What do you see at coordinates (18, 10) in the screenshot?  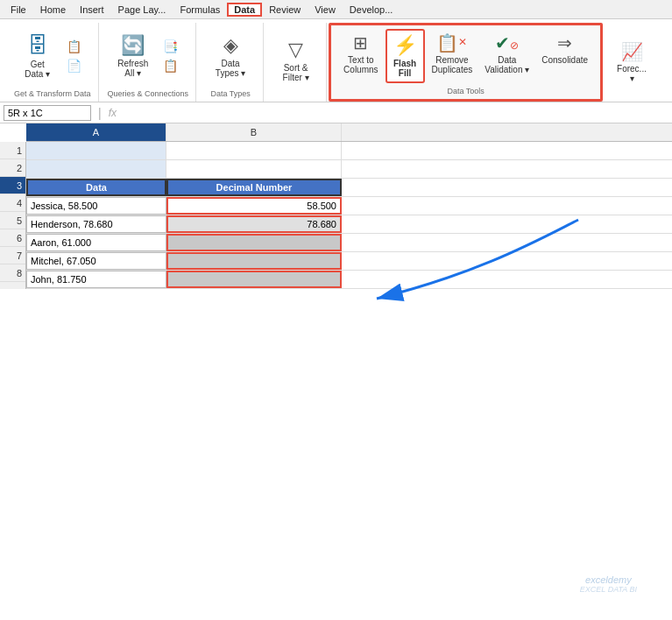 I see `menu-file: File` at bounding box center [18, 10].